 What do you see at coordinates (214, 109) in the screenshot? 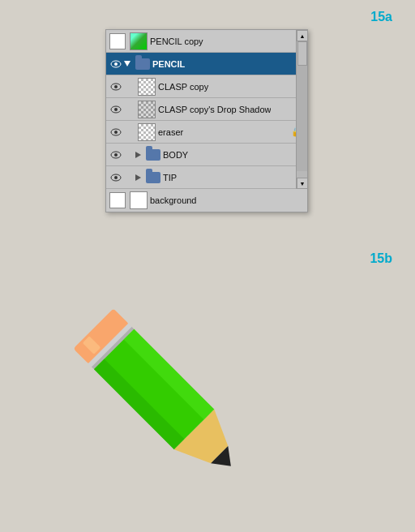
I see `layer-name: CLASP copy's Drop Shadow` at bounding box center [214, 109].